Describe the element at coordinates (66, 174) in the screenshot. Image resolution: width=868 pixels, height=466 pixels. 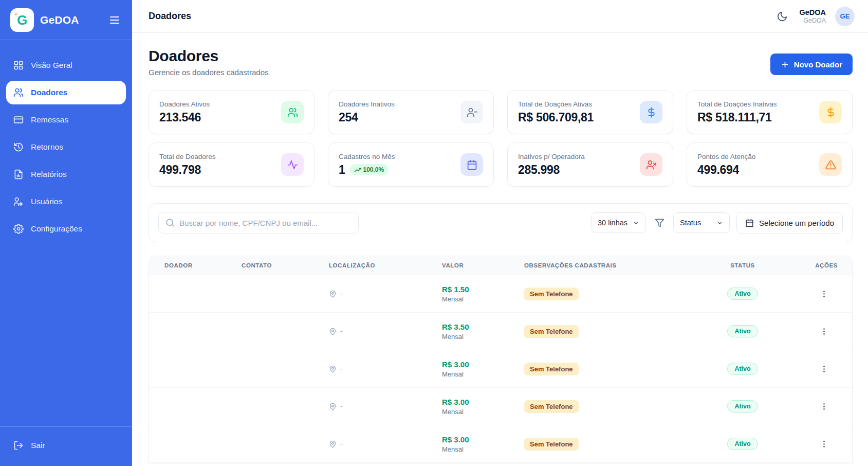
I see `sidebar-item-relatorios: Relatórios` at that location.